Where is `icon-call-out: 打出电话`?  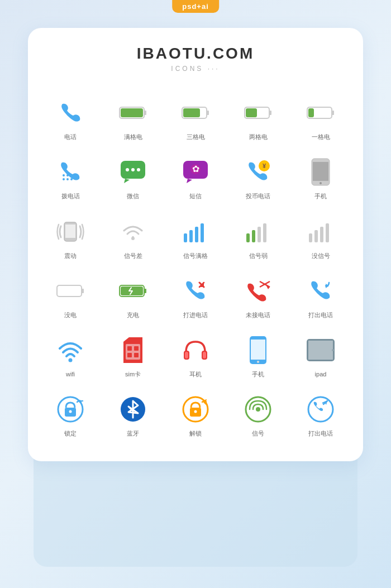 icon-call-out: 打出电话 is located at coordinates (321, 414).